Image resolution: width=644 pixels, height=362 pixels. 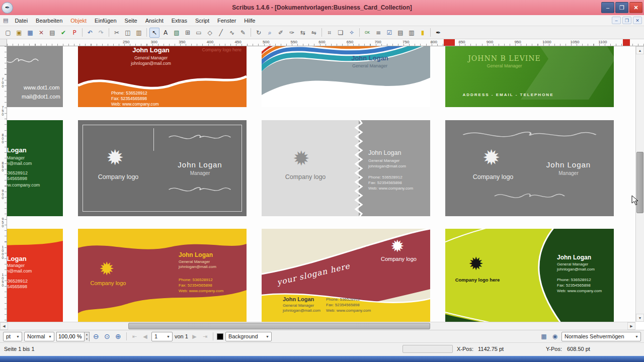 What do you see at coordinates (107, 336) in the screenshot?
I see `zoom-100-button: ⊙` at bounding box center [107, 336].